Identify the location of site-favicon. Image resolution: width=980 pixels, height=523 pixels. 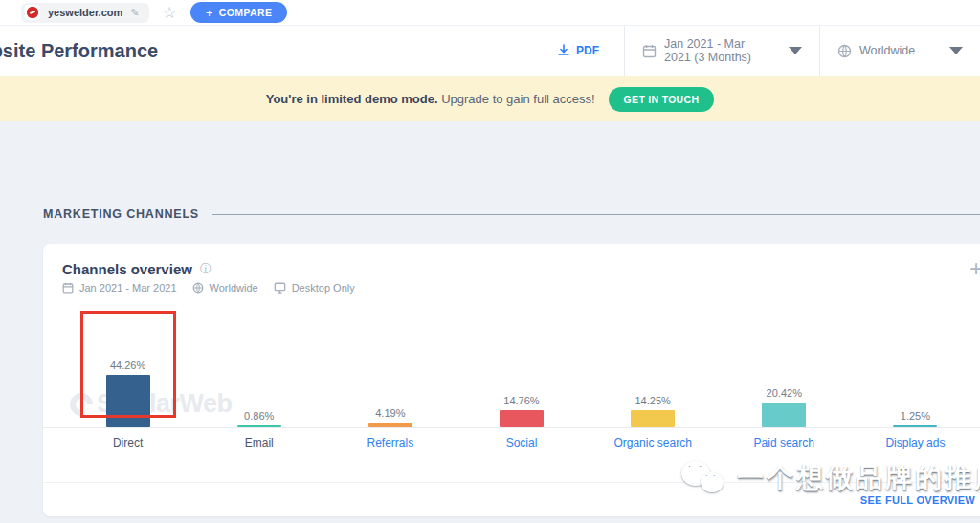
(33, 12).